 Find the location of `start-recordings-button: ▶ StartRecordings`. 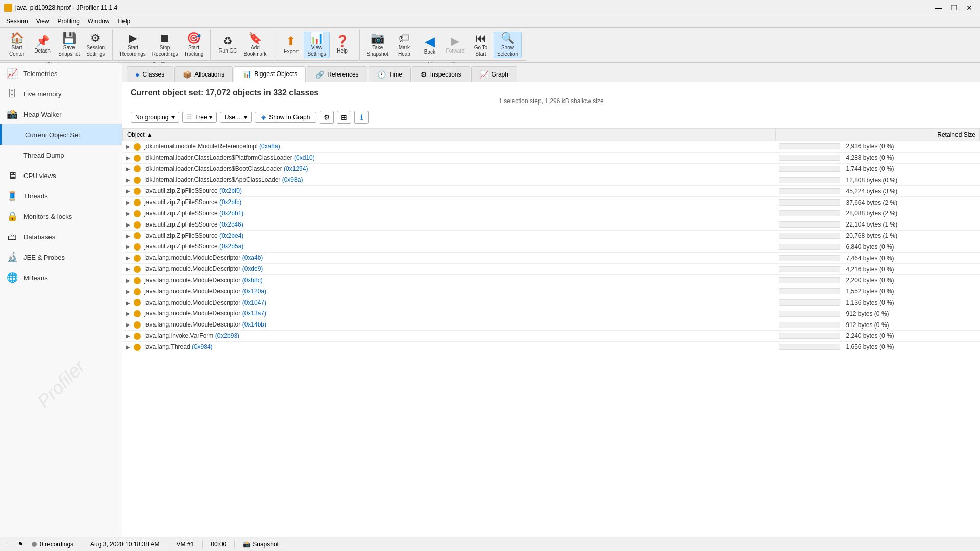

start-recordings-button: ▶ StartRecordings is located at coordinates (133, 45).